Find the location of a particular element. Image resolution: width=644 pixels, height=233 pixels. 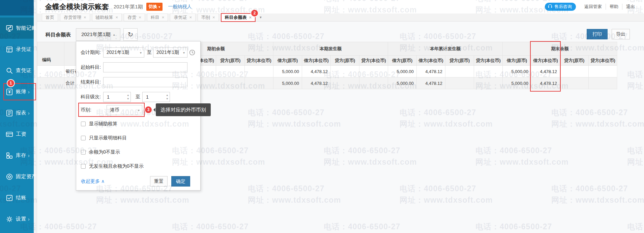

confirm-button: 确定 is located at coordinates (181, 181).